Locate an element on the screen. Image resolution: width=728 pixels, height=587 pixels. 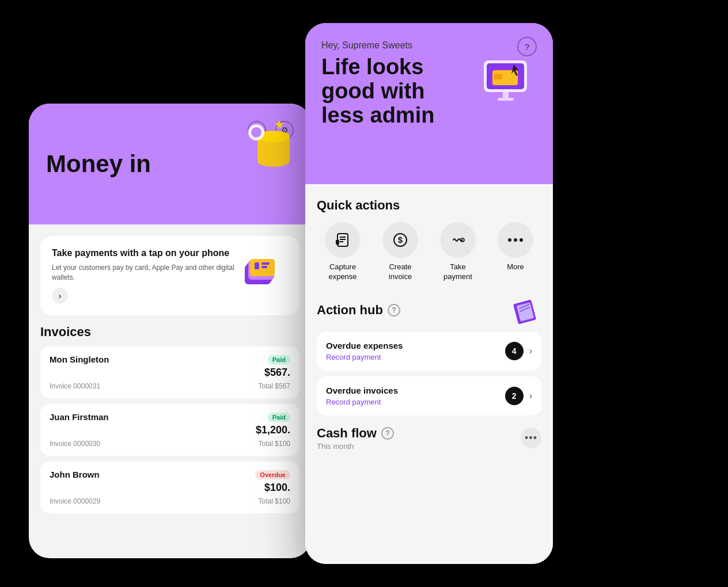
invoice-total-1: Total $567 is located at coordinates (274, 386).